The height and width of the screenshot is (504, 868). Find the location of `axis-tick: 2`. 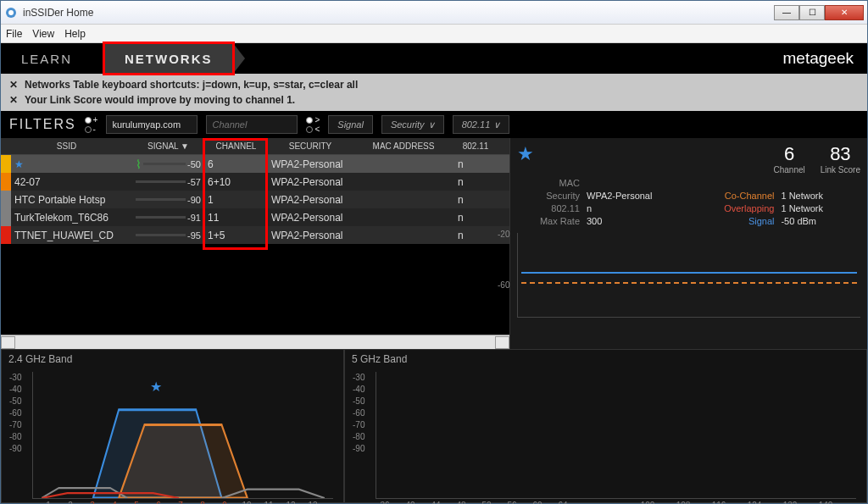

axis-tick: 2 is located at coordinates (70, 502).